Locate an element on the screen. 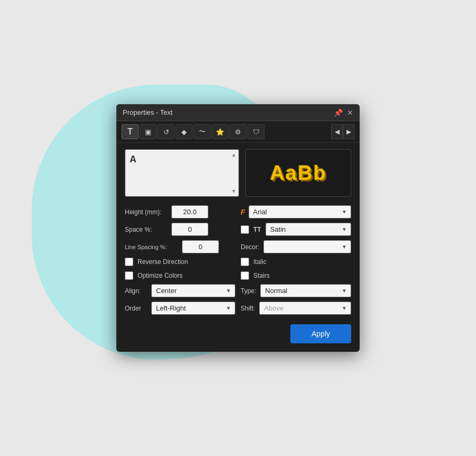 This screenshot has width=476, height=456. preview-text: AaBb is located at coordinates (298, 174).